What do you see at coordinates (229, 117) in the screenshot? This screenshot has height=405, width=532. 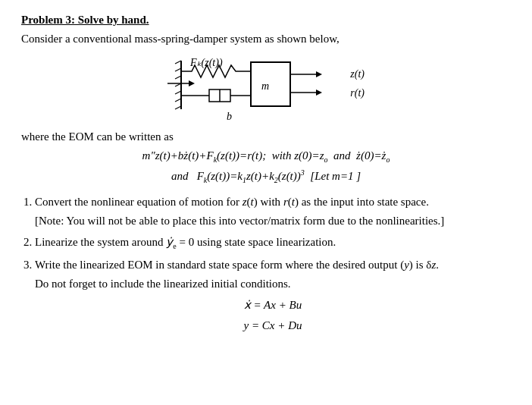 I see `b-label: b` at bounding box center [229, 117].